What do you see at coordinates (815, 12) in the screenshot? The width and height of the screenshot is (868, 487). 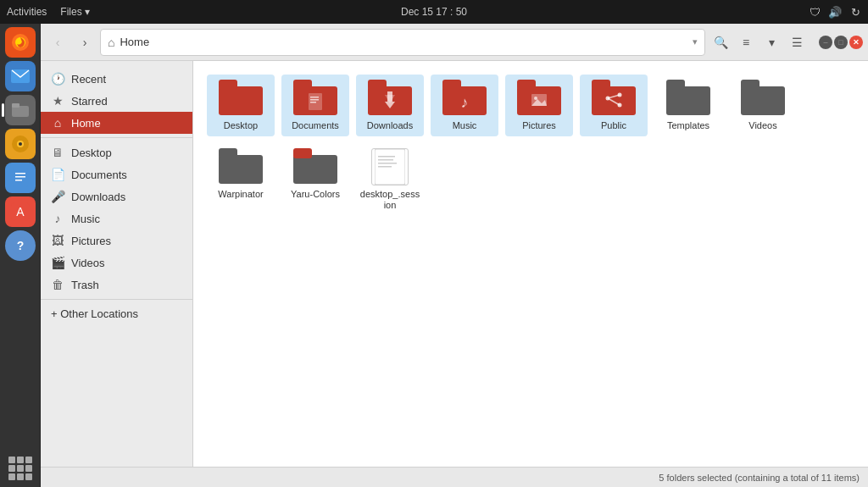 I see `system-tray-shield: 🛡` at bounding box center [815, 12].